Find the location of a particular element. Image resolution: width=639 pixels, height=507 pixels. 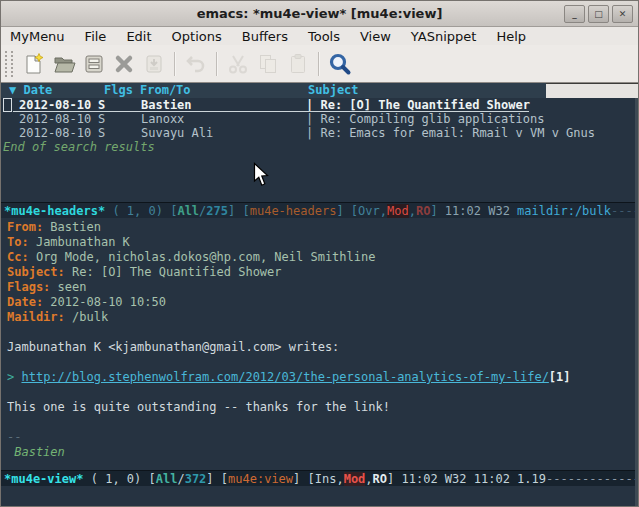

save-icon is located at coordinates (94, 64).